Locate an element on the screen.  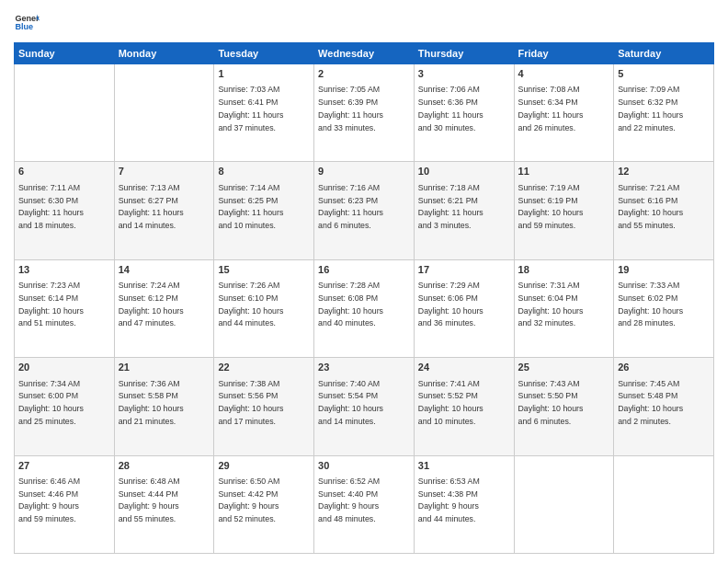
day-info: Sunrise: 7:06 AM Sunset: 6:36 PM Dayligh… is located at coordinates (450, 109).